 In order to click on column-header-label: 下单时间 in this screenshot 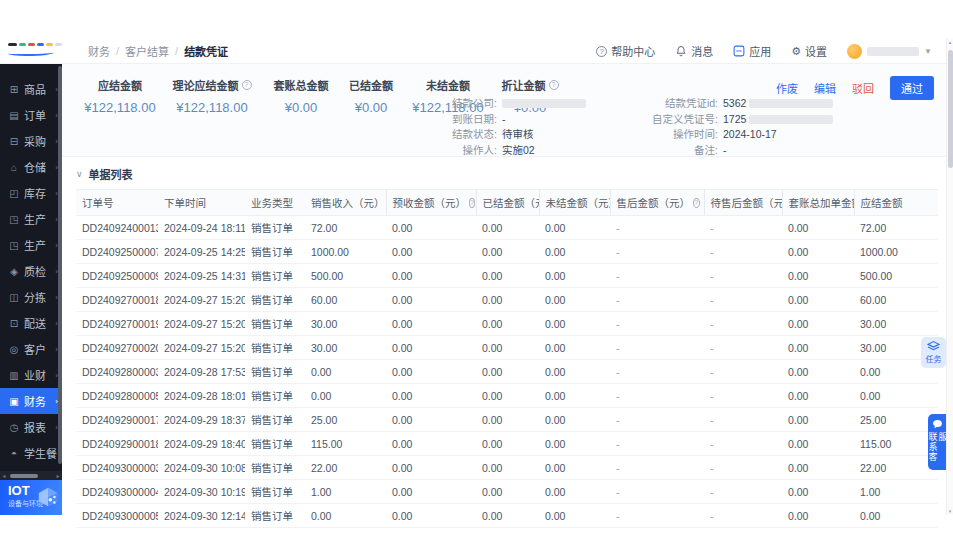, I will do `click(185, 202)`.